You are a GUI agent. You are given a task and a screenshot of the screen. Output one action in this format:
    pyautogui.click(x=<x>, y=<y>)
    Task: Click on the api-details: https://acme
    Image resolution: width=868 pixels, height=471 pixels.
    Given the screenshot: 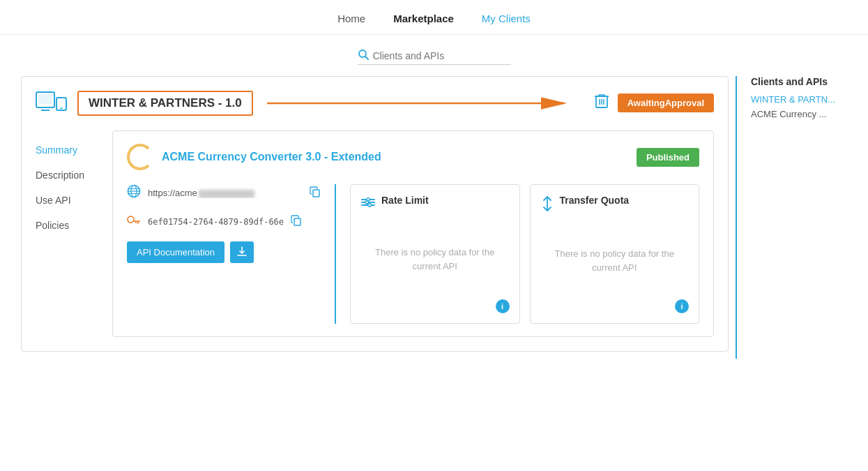 What is the action you would take?
    pyautogui.click(x=231, y=254)
    